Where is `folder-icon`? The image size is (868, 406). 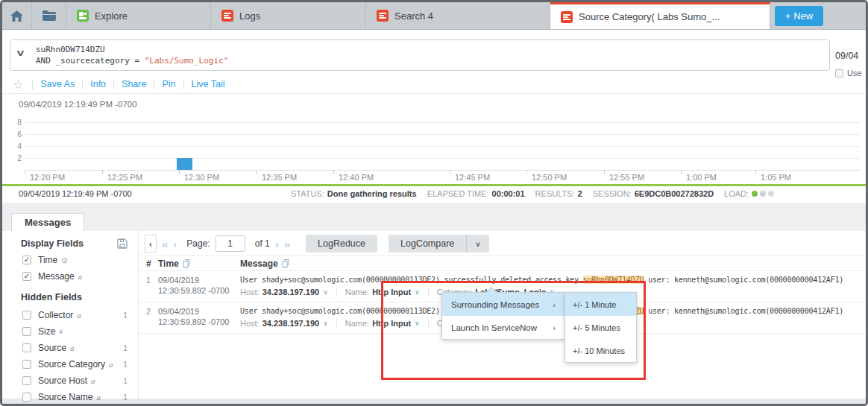 folder-icon is located at coordinates (49, 16).